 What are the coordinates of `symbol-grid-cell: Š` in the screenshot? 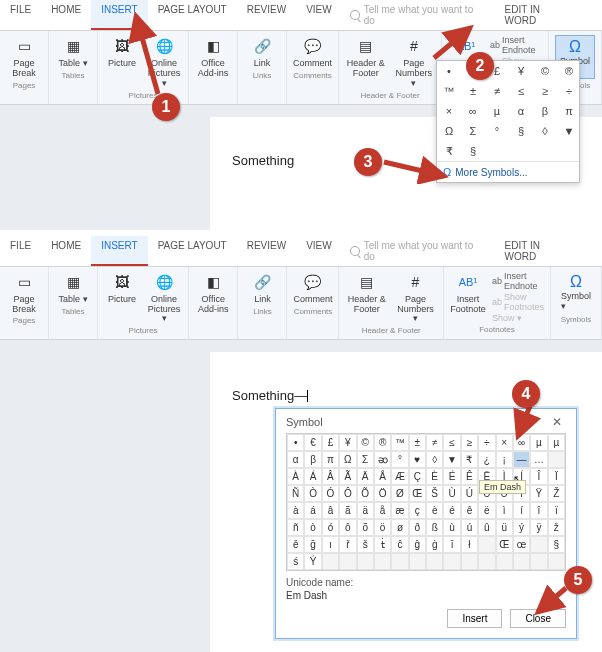 It's located at (434, 494).